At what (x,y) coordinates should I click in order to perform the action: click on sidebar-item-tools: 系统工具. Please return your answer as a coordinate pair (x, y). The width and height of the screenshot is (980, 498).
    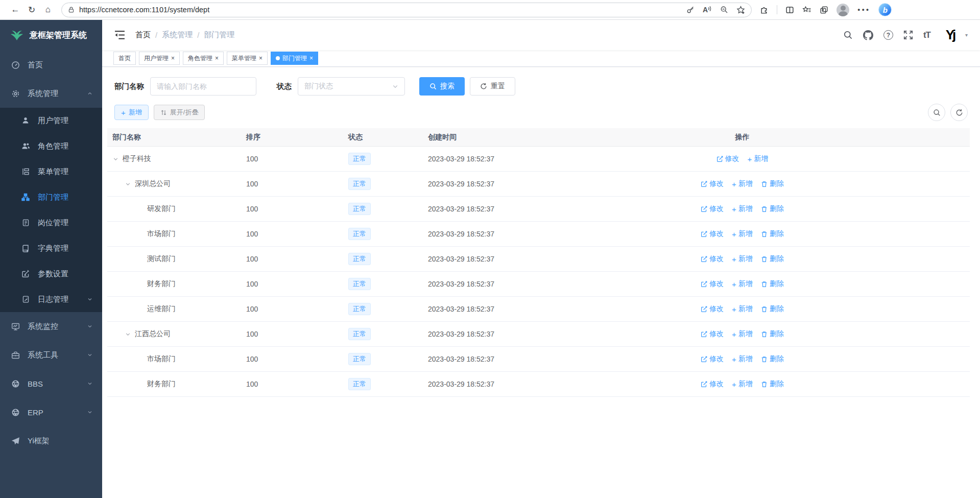
    Looking at the image, I should click on (51, 355).